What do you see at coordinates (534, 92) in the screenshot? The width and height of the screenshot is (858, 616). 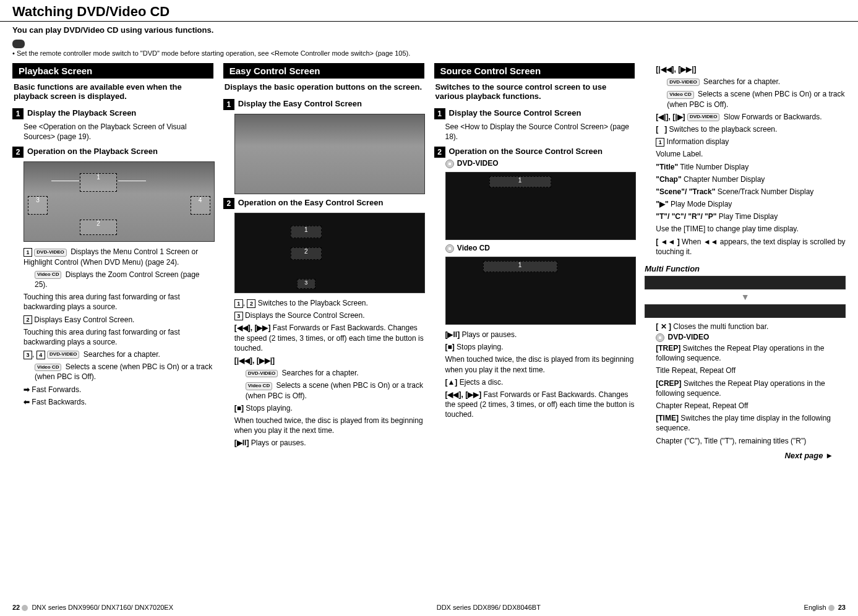 I see `source-subhead: Switches to the source control screen to…` at bounding box center [534, 92].